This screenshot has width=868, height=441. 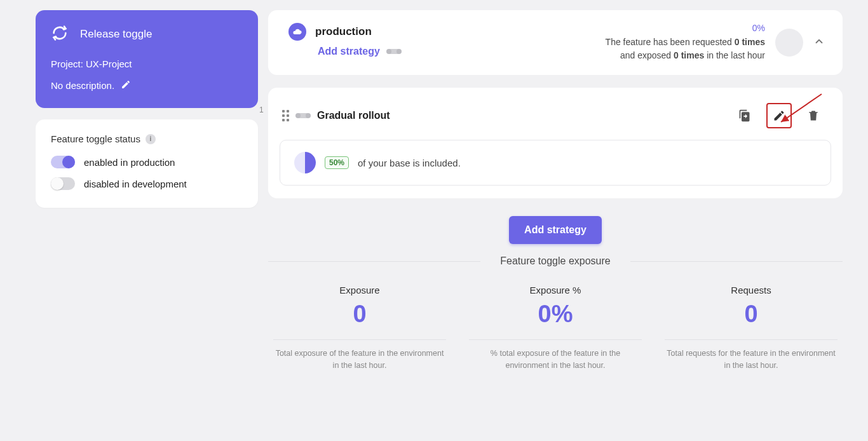 What do you see at coordinates (685, 43) in the screenshot?
I see `environment-stats: 0% The feature has been requested 0 time…` at bounding box center [685, 43].